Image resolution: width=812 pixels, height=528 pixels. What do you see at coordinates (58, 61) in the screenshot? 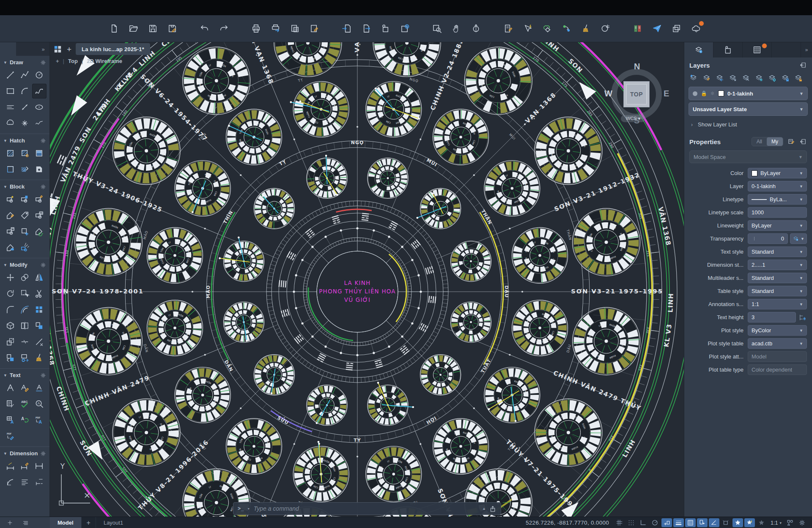
I see `viewport-menu-button: +` at bounding box center [58, 61].